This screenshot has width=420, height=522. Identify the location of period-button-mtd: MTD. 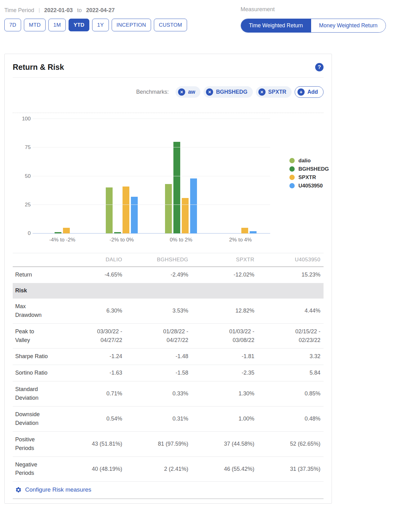
(35, 25).